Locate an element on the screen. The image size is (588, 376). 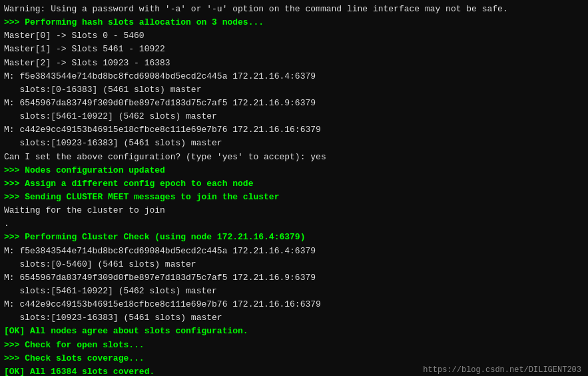
terminal-line: Master[1] -> Slots 5461 - 10922 is located at coordinates (294, 49).